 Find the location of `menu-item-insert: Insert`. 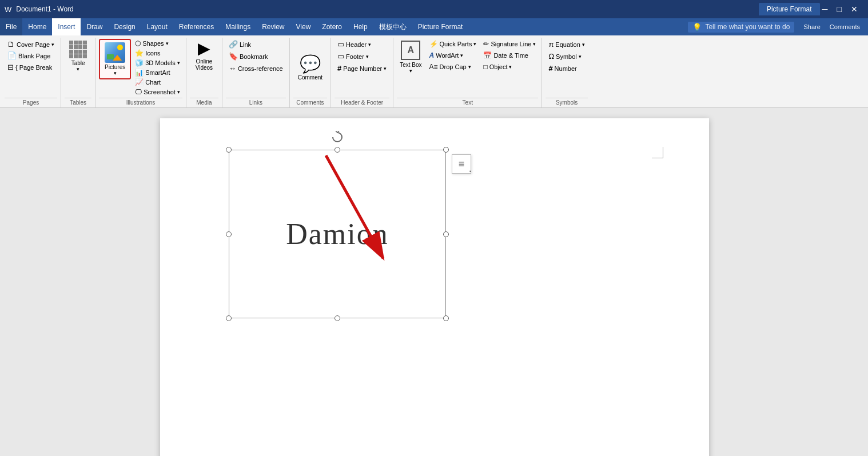

menu-item-insert: Insert is located at coordinates (66, 27).